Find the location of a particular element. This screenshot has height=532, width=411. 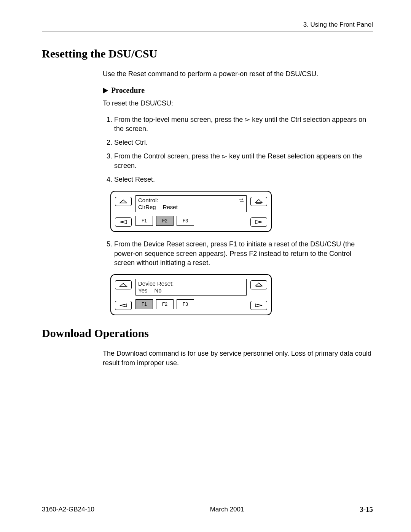

step-1: From the top-level menu screen, press th… is located at coordinates (244, 124).